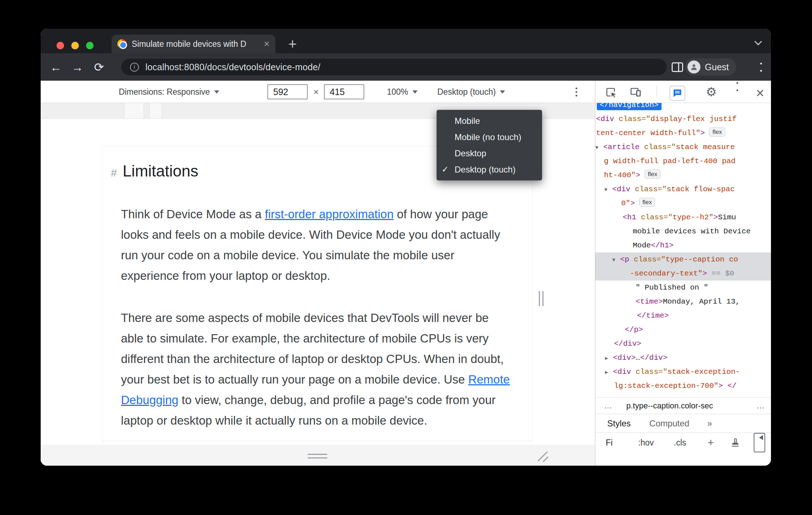 This screenshot has width=812, height=515. Describe the element at coordinates (577, 92) in the screenshot. I see `device-toolbar-menu-button` at that location.